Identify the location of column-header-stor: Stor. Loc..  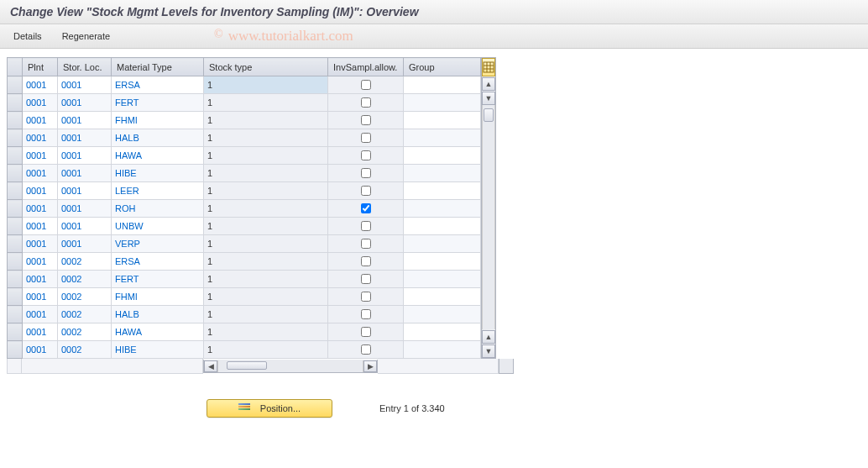
(85, 67).